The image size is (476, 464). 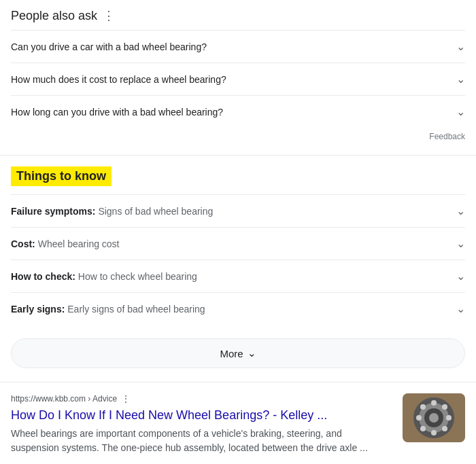 I want to click on ttk-item-label: Cost:, so click(x=23, y=244).